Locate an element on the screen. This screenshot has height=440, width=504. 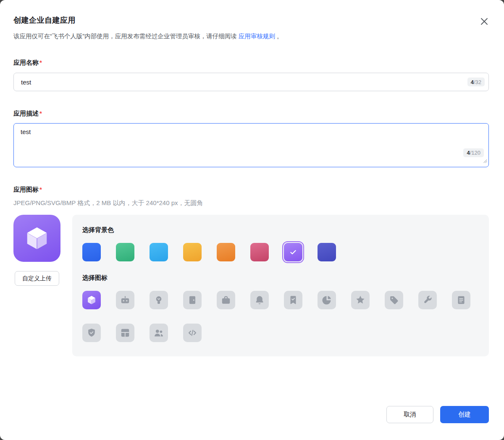
icon-option-briefcase is located at coordinates (226, 300).